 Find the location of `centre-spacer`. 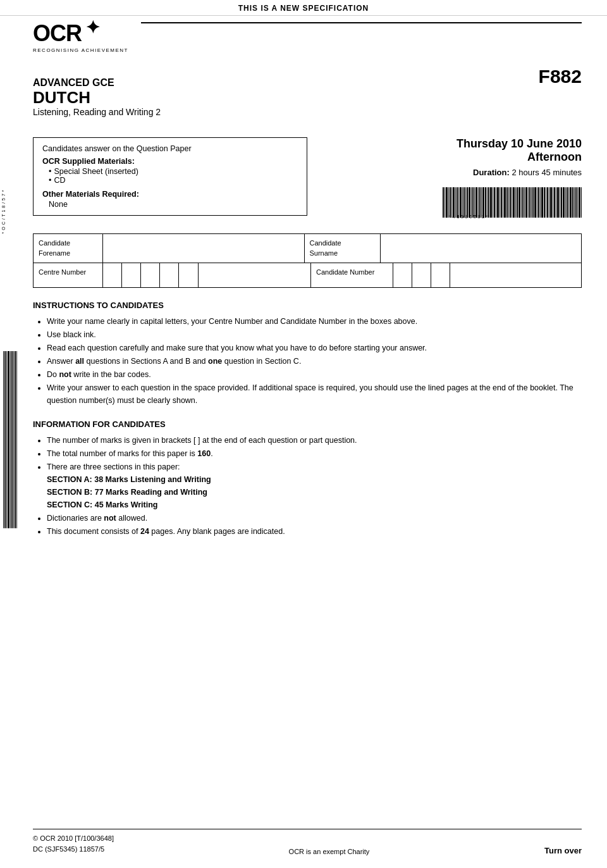

centre-spacer is located at coordinates (255, 275).